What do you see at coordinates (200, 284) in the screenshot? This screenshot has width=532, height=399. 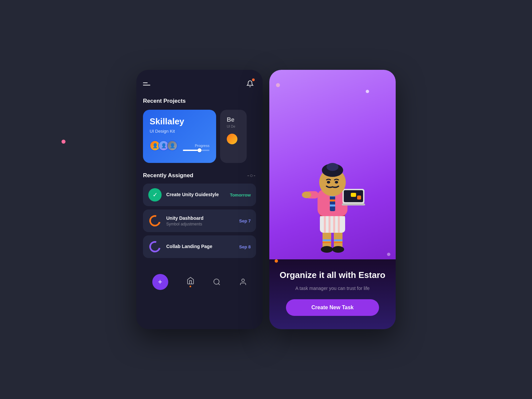 I see `bottom-nav: +` at bounding box center [200, 284].